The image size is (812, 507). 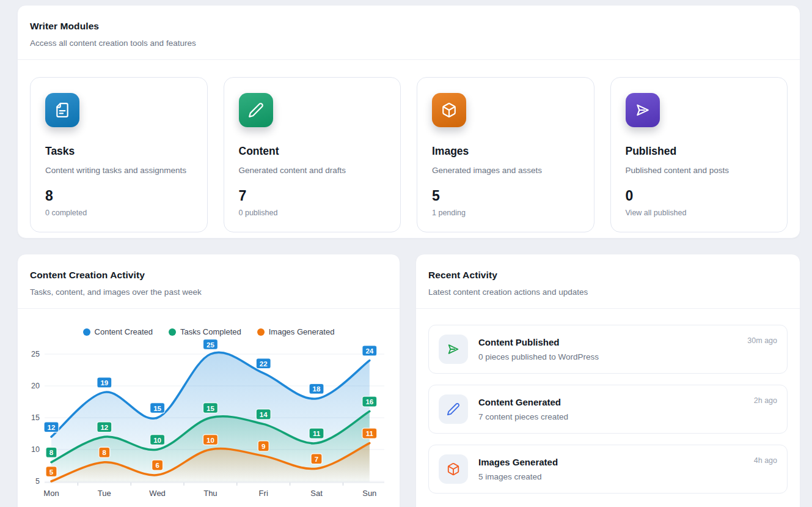 I want to click on chart-panel-subtitle: Tasks, content, and images over the past…, so click(x=209, y=292).